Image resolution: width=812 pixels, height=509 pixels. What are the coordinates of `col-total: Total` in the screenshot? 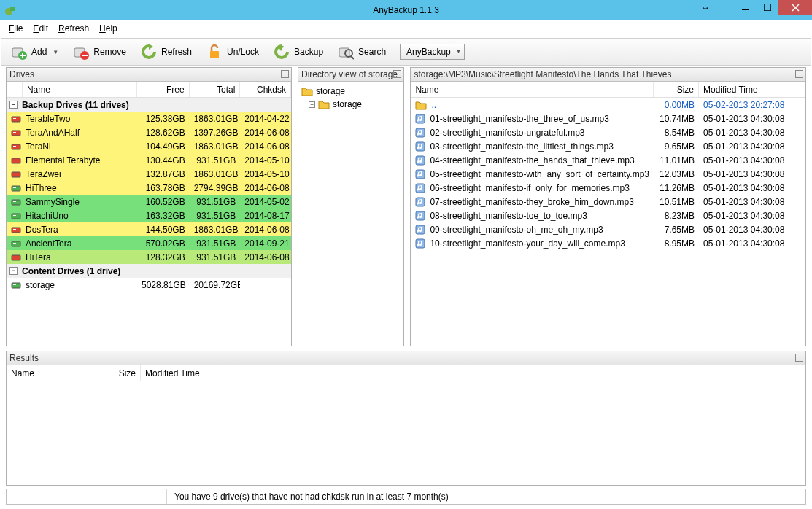 It's located at (215, 89).